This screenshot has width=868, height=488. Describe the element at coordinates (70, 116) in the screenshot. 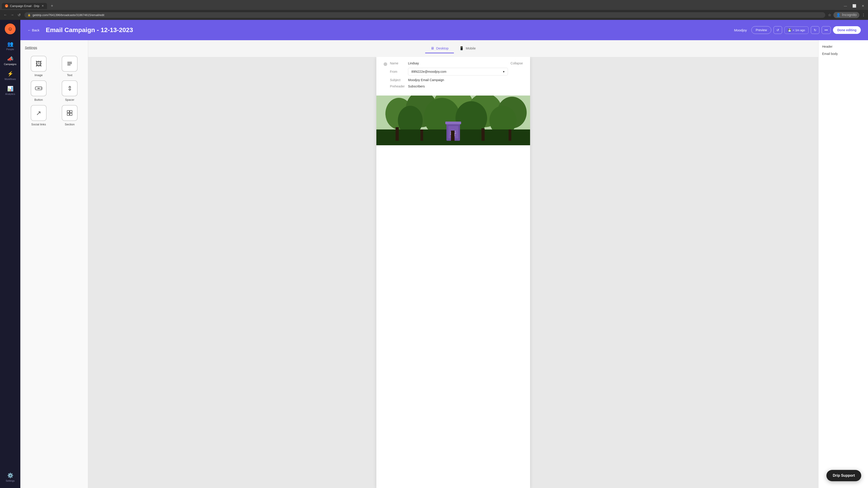

I see `tool-section: Section` at that location.